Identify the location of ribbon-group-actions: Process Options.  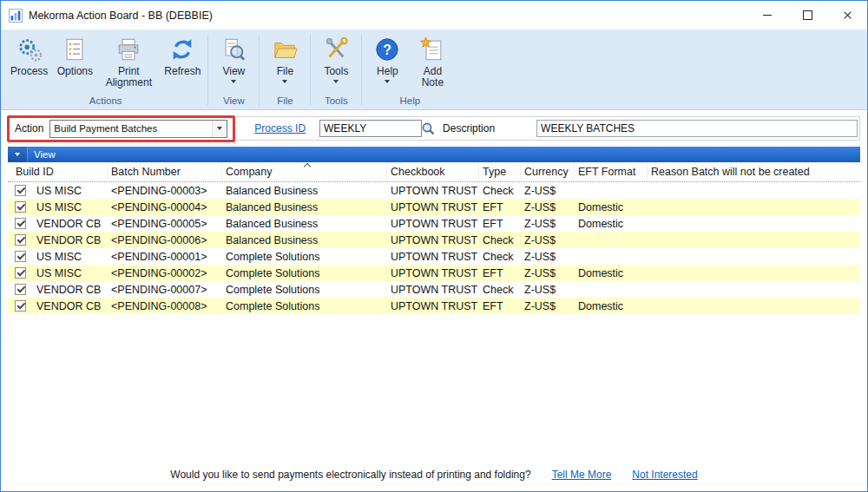
(106, 70).